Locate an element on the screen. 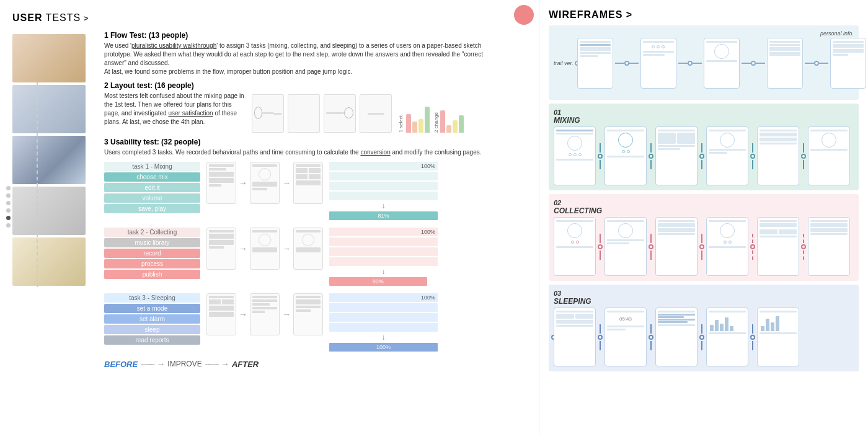 Image resolution: width=868 pixels, height=434 pixels. task3-step1: set a mode is located at coordinates (153, 309).